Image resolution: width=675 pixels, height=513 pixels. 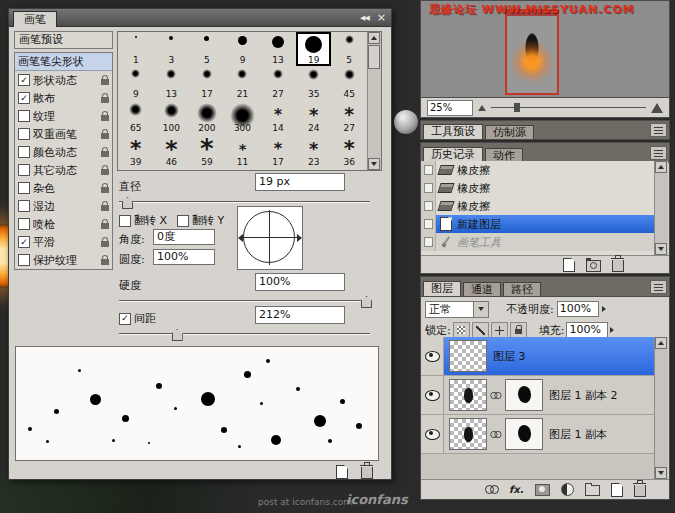 I want to click on history-state: 橡皮擦, so click(x=538, y=170).